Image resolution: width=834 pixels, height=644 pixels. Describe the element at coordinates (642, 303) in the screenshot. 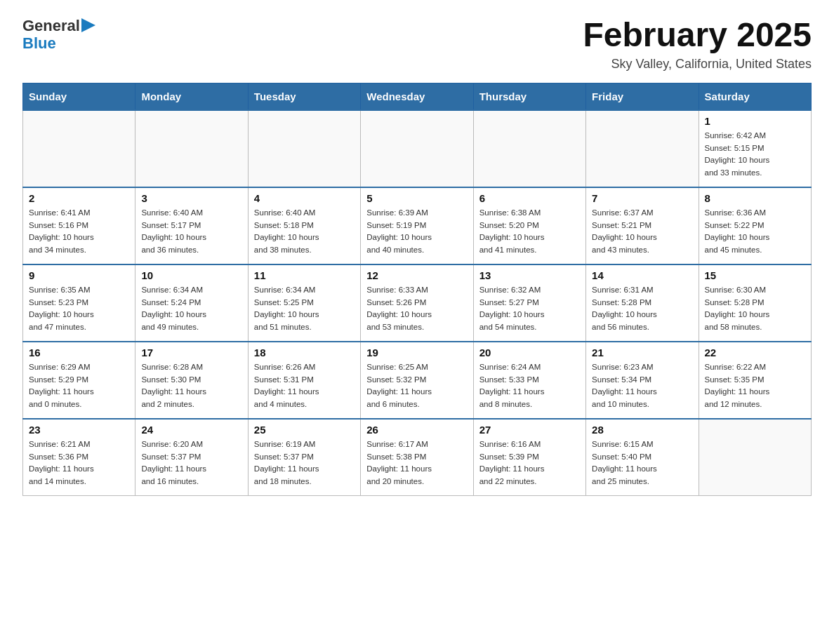

I see `calendar-cell: 14Sunrise: 6:31 AM Sunset: 5:28 PM Dayli…` at that location.